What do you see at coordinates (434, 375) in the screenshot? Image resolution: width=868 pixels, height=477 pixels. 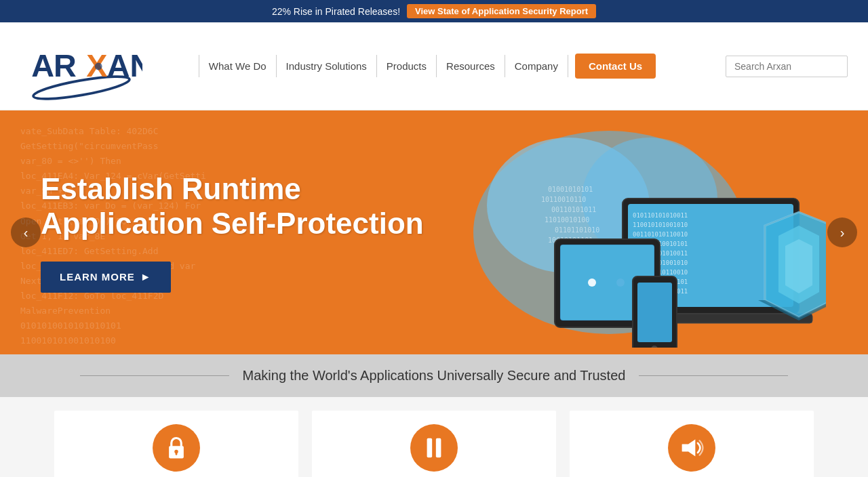 I see `tagline-text: Making the World's Applications Universa…` at bounding box center [434, 375].